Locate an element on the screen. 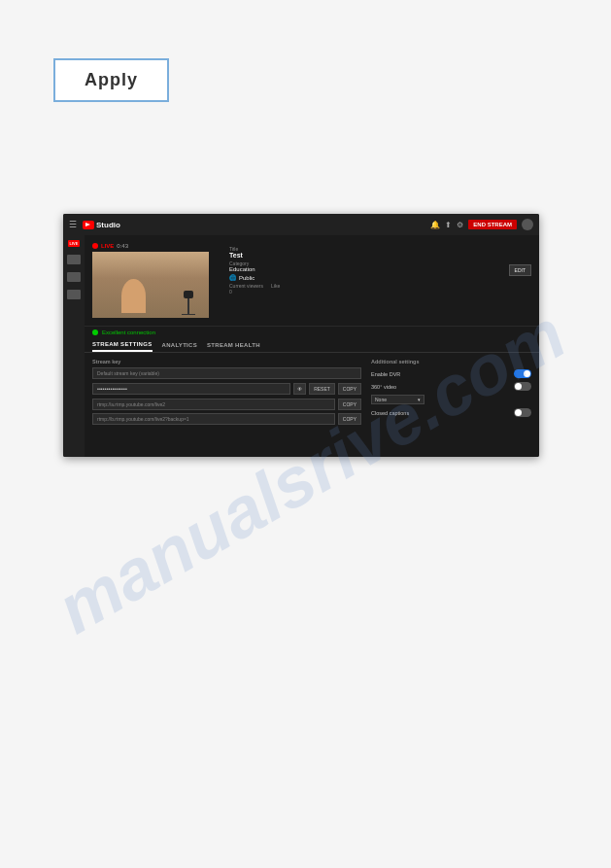  connection-dot is located at coordinates (95, 332).